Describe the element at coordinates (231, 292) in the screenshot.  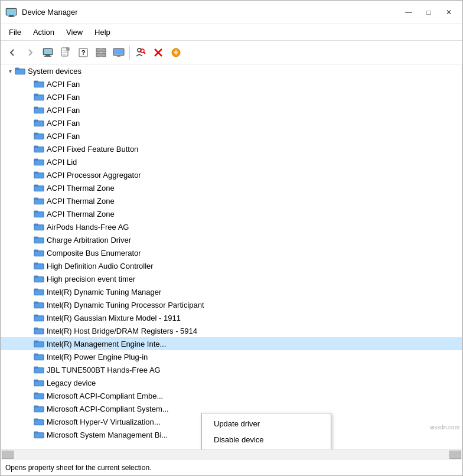
I see `tree-item: Intel(R) Dynamic Tuning Manager` at that location.